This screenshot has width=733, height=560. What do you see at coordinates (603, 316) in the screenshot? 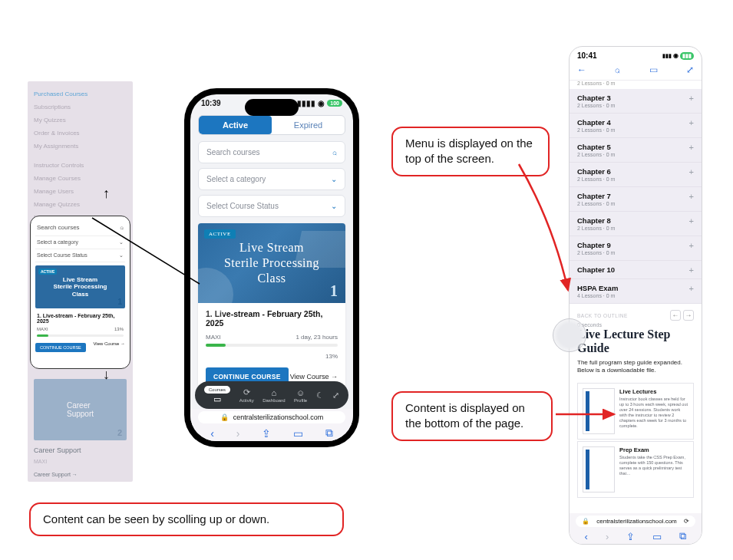
I see `breadcrumb: BACK TO OUTLINE` at bounding box center [603, 316].